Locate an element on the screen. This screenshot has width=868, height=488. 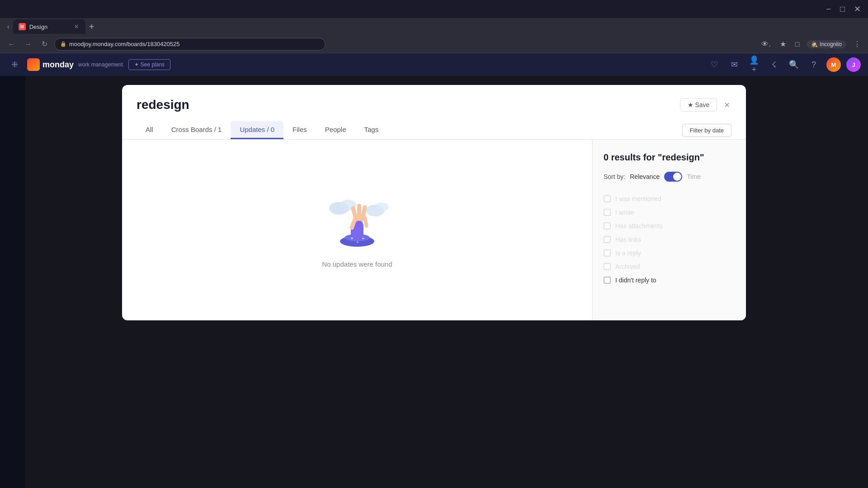
filter-label-links: Has links is located at coordinates (628, 239).